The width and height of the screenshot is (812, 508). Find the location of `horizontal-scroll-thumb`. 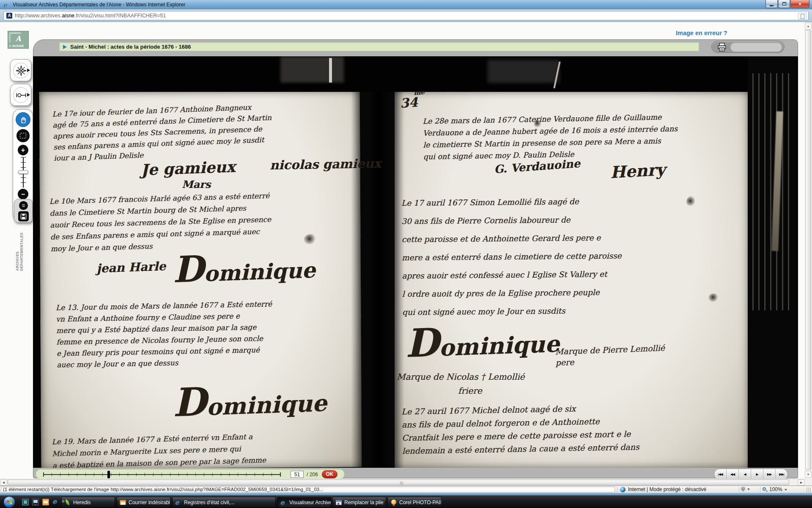

horizontal-scroll-thumb is located at coordinates (398, 483).